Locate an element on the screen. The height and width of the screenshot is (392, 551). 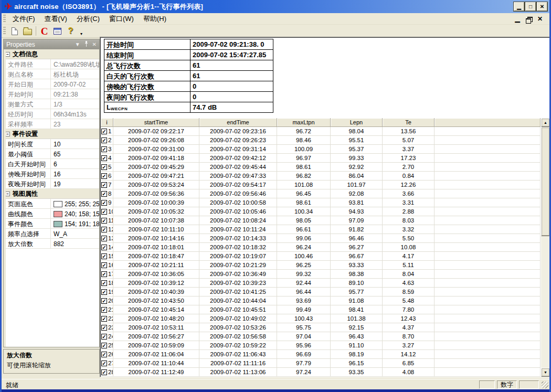
table-row: ✓52009-07-02 09:45:292009-07-02 09:45:44… is located at coordinates (321, 167).